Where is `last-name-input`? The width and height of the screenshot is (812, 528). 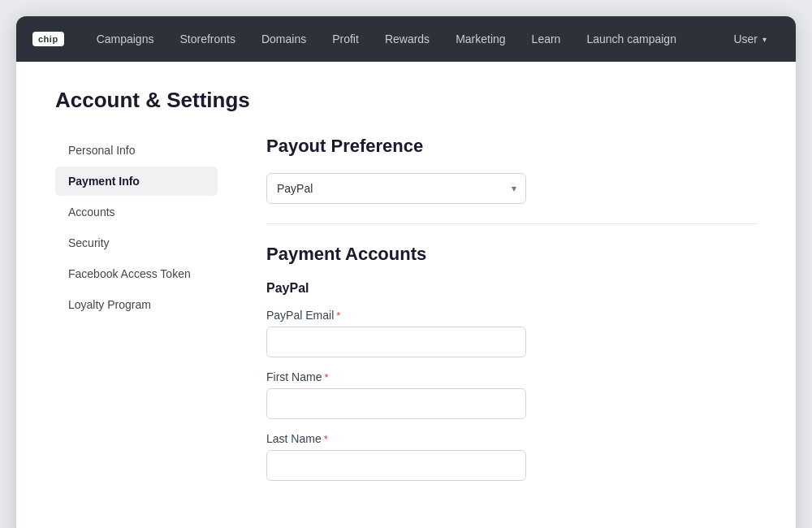
last-name-input is located at coordinates (396, 465).